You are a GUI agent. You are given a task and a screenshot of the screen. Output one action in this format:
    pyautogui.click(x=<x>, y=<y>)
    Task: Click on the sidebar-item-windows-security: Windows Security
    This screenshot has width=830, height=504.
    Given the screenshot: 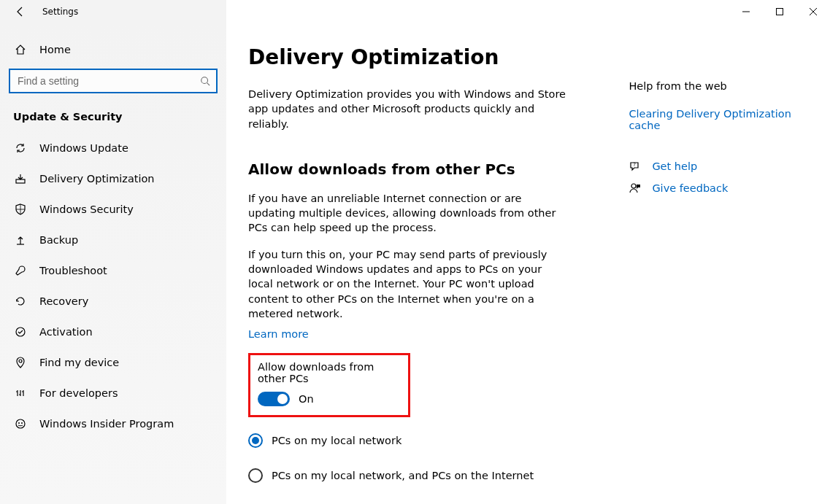 What is the action you would take?
    pyautogui.click(x=113, y=209)
    